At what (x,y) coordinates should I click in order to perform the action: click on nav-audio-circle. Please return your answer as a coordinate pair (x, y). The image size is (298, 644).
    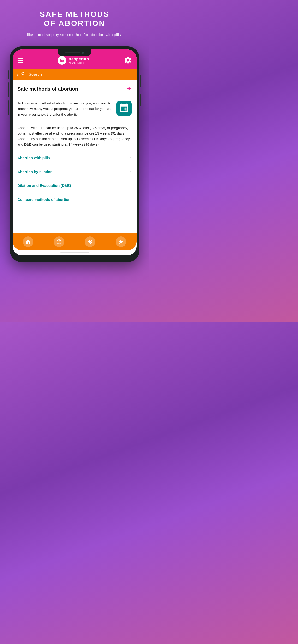
    Looking at the image, I should click on (90, 242).